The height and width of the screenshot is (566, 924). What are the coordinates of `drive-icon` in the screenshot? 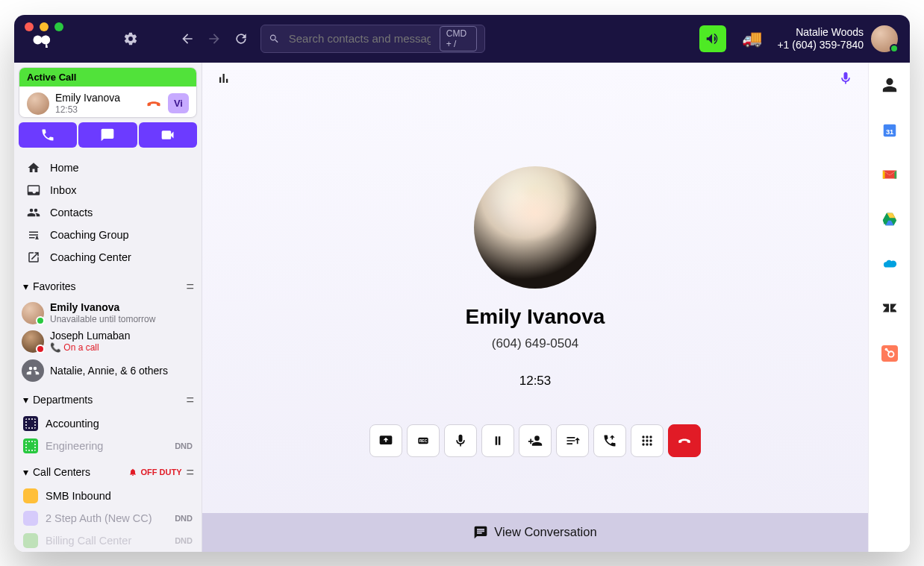 It's located at (890, 219).